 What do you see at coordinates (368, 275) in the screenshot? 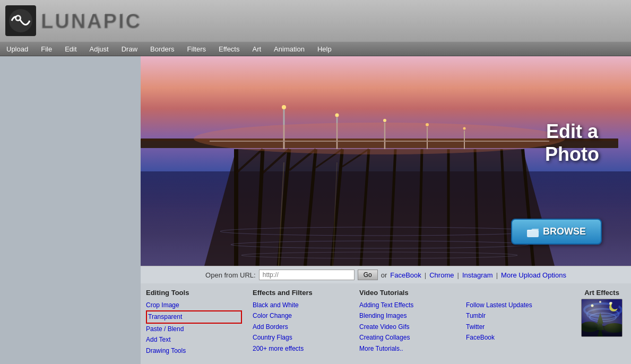
I see `go-button: Go` at bounding box center [368, 275].